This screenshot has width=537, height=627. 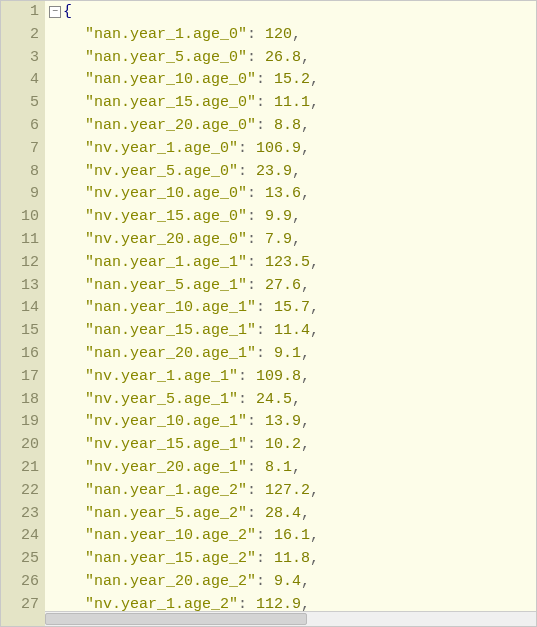 What do you see at coordinates (20, 58) in the screenshot?
I see `line-number: 3` at bounding box center [20, 58].